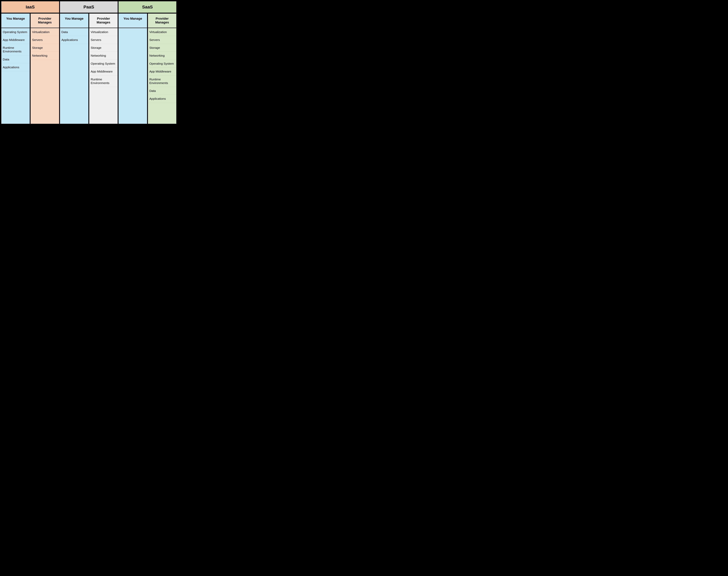  Describe the element at coordinates (16, 21) in the screenshot. I see `subheader-iaas-you: You Manage` at that location.